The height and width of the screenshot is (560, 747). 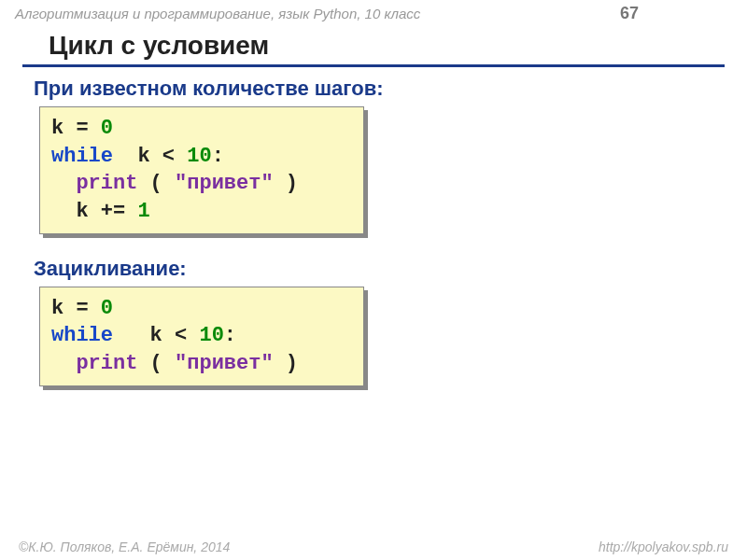 What do you see at coordinates (124, 547) in the screenshot?
I see `copyright-text: ©К.Ю. Поляков, Е.А. Ерёмин, 2014` at bounding box center [124, 547].